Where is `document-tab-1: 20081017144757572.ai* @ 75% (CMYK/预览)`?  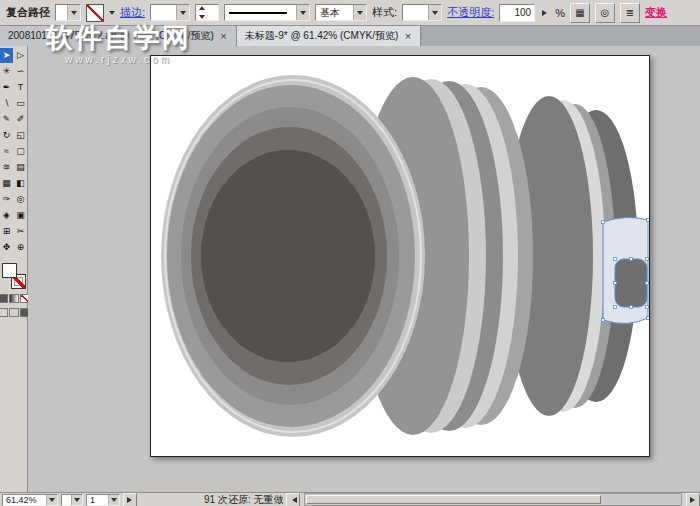
document-tab-1: 20081017144757572.ai* @ 75% (CMYK/预览) is located at coordinates (118, 36).